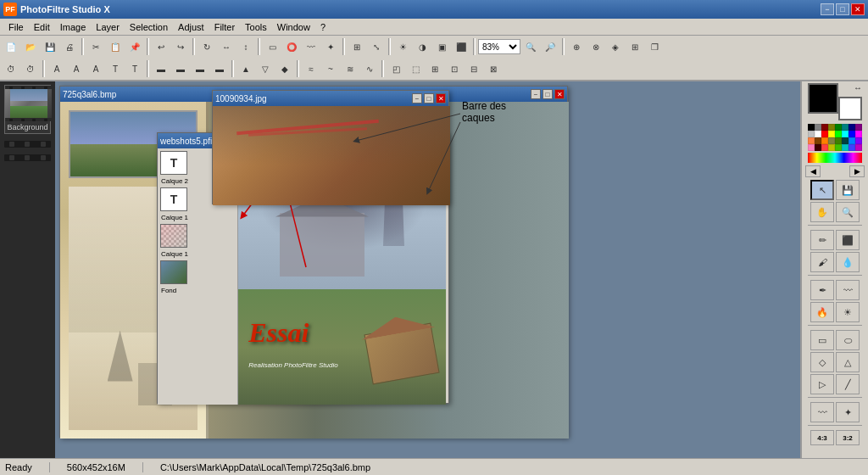  Describe the element at coordinates (331, 98) in the screenshot. I see `jpg-doc-titlebar: 10090934.jpg − □ ✕` at that location.